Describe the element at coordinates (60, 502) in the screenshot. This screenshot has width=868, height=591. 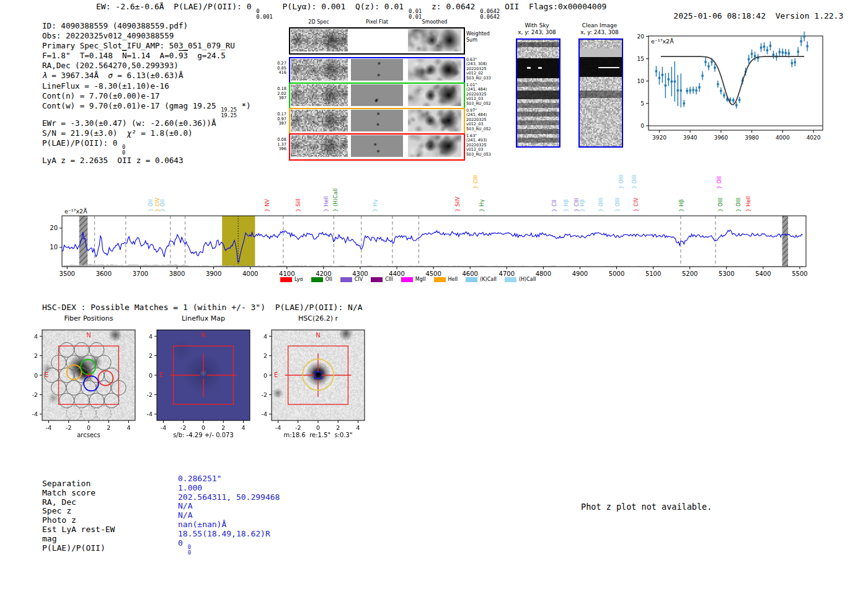
I see `match-row-label: RA, Dec` at that location.